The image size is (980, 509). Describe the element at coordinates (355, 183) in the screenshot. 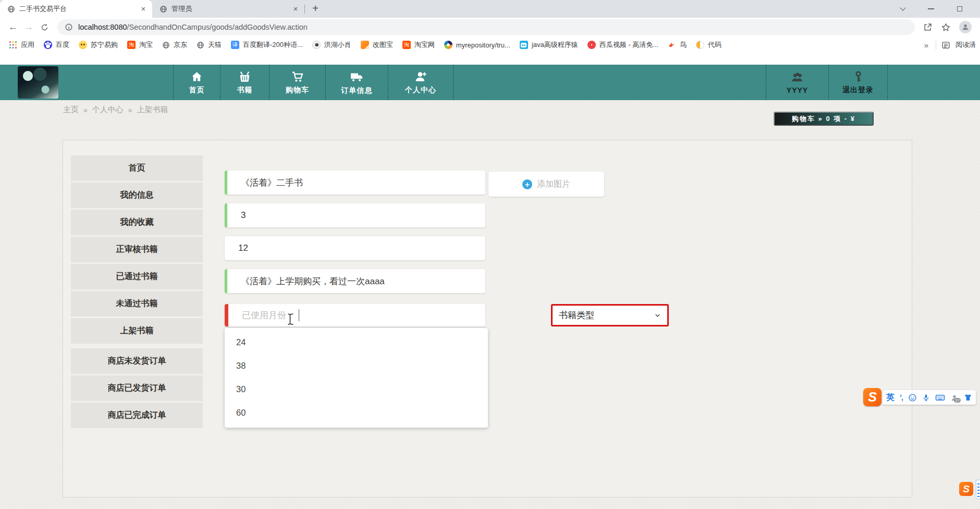

I see `book-title-input` at that location.